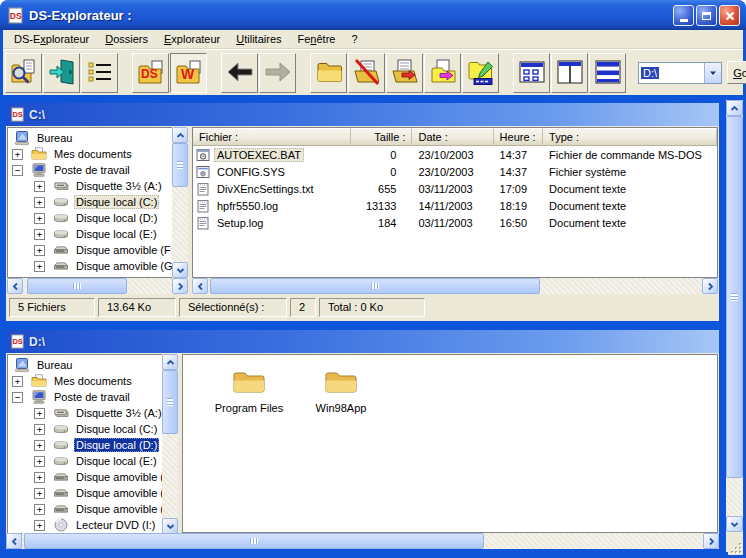 The image size is (746, 558). Describe the element at coordinates (85, 509) in the screenshot. I see `d-tree-item: +Disque amovible (H:)` at that location.